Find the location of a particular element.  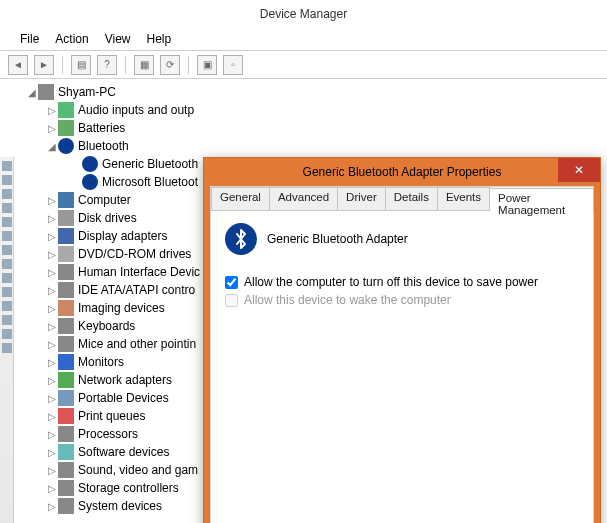

processor-icon is located at coordinates (66, 434).